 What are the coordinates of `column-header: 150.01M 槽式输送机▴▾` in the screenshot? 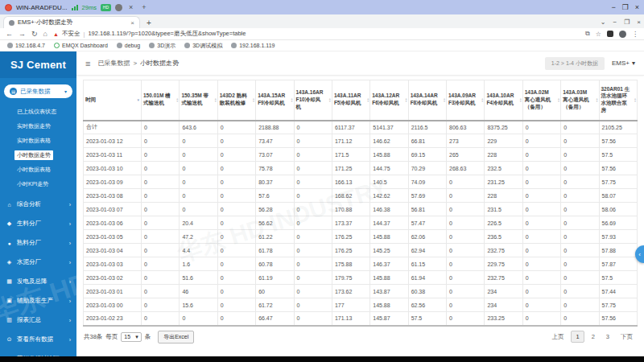 It's located at (161, 101).